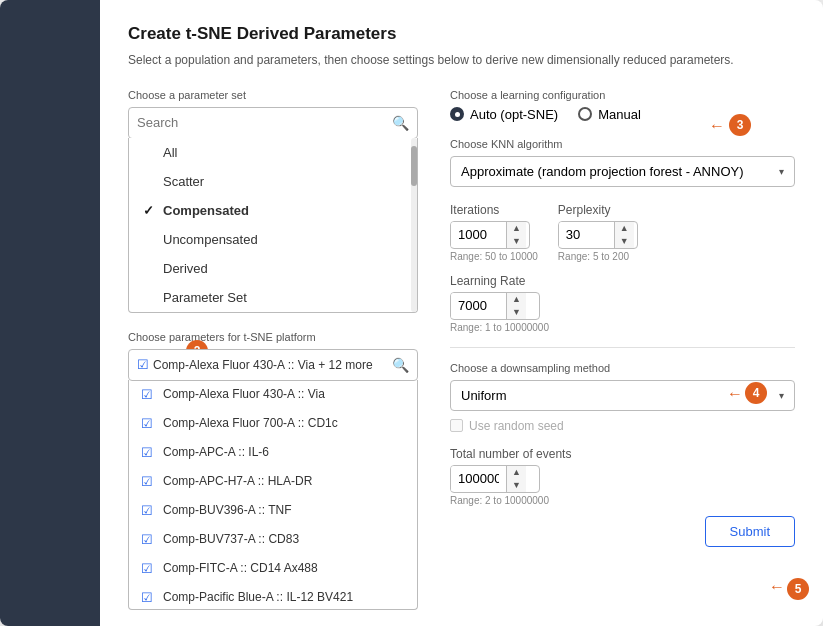  Describe the element at coordinates (273, 240) in the screenshot. I see `dropdown-item-uncompensated: Uncompensated` at that location.